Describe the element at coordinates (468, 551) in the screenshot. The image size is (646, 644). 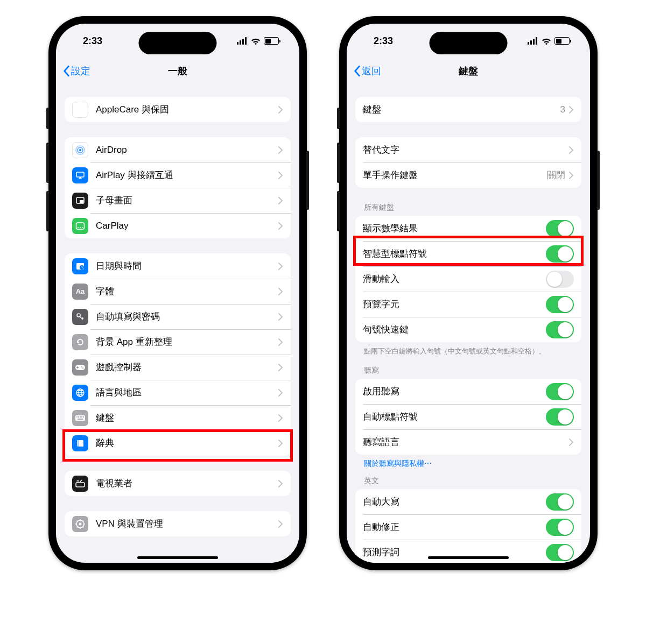
I see `row-predictive: 預測字詞` at that location.